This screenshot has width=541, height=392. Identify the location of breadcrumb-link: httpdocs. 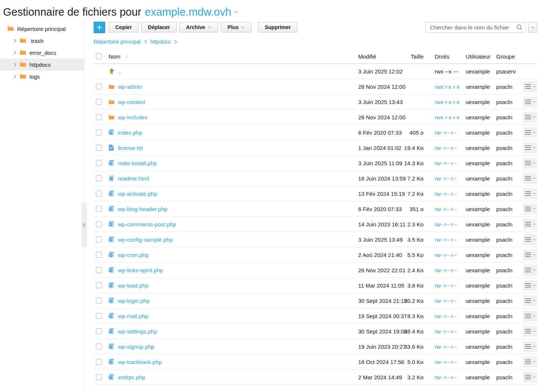
(160, 42).